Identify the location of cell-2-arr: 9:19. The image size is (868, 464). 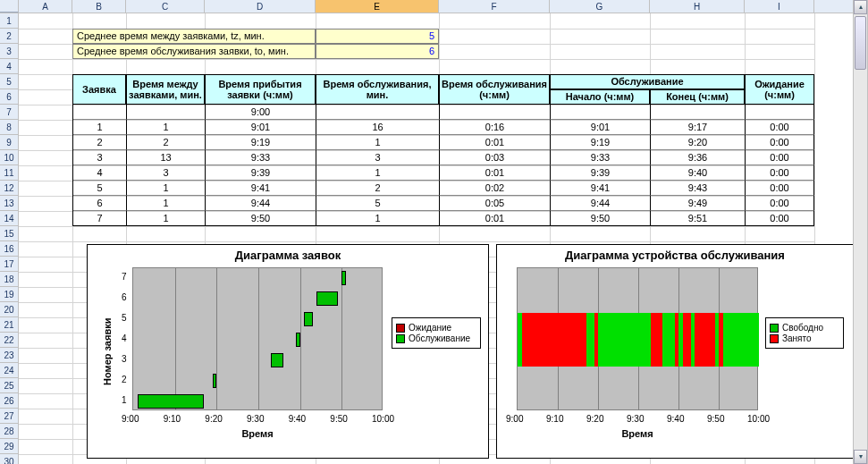
(260, 143).